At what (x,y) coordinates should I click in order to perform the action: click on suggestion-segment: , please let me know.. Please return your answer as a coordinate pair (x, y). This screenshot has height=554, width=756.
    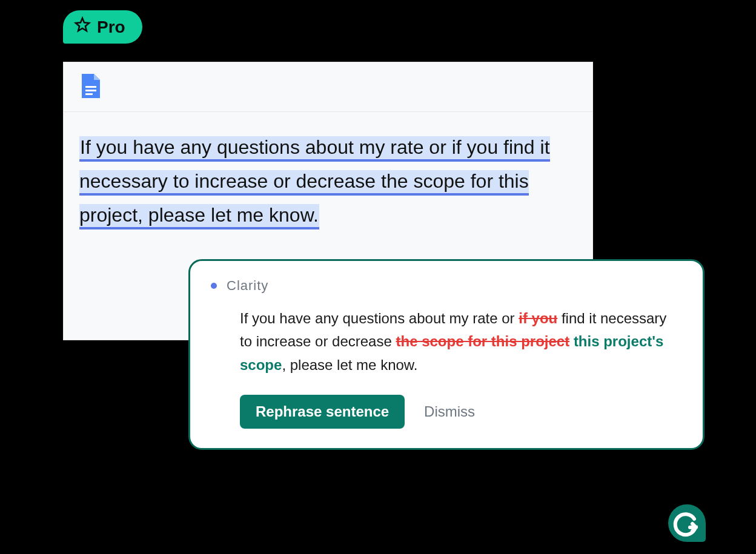
    Looking at the image, I should click on (350, 364).